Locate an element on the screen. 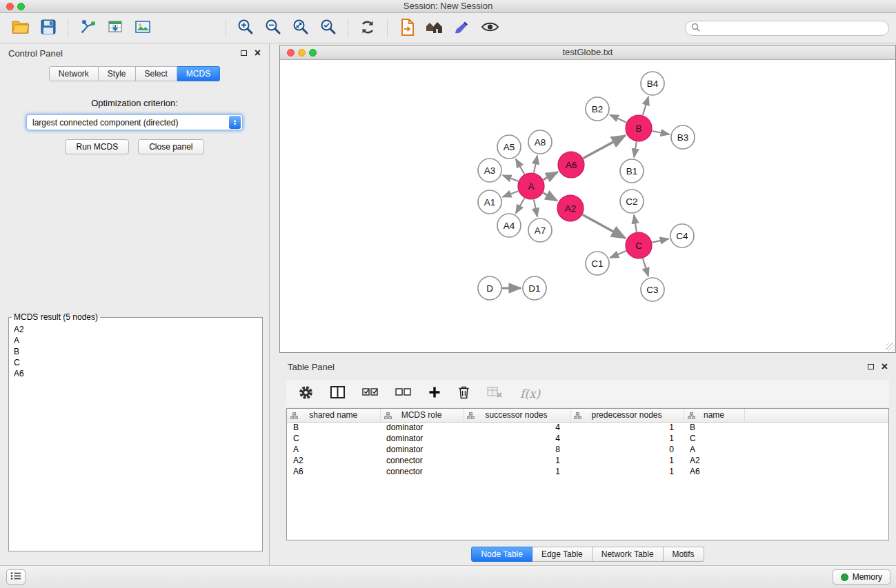  network-node-C: C is located at coordinates (639, 245).